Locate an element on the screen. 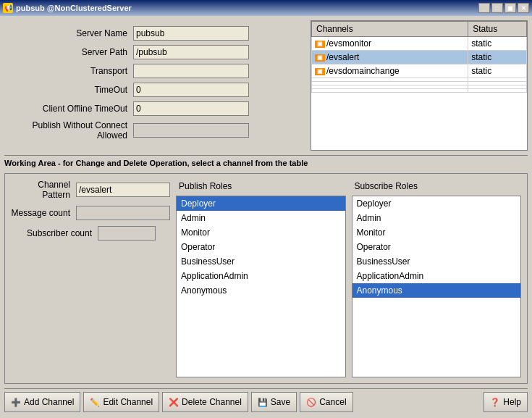 The height and width of the screenshot is (418, 532). help-icon: ❓ is located at coordinates (495, 402).